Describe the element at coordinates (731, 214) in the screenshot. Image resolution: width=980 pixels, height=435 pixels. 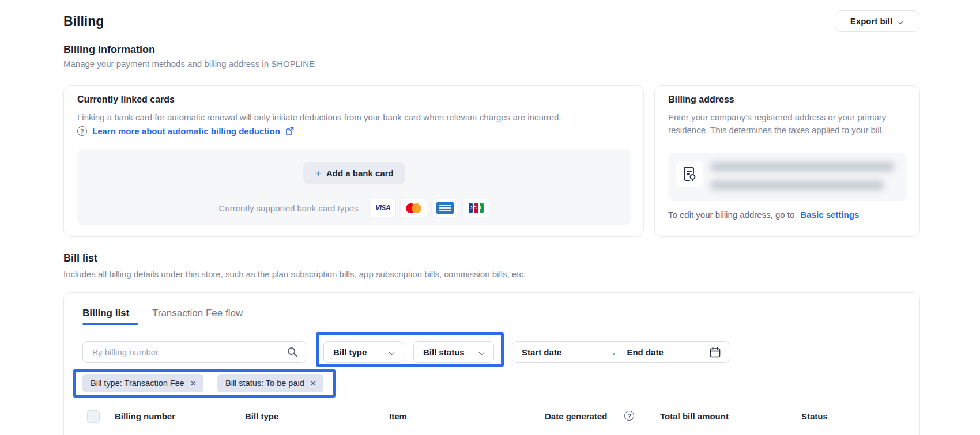
I see `billing-address-footer-text: To edit your billing address, go to` at that location.